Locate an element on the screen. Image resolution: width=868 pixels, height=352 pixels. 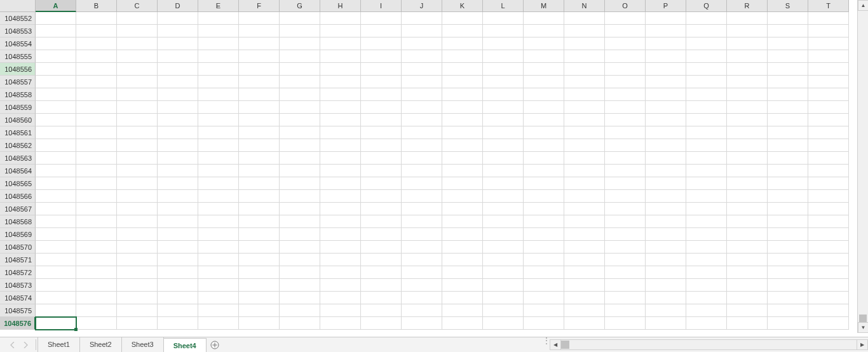
row-header: 1048563 is located at coordinates (18, 158).